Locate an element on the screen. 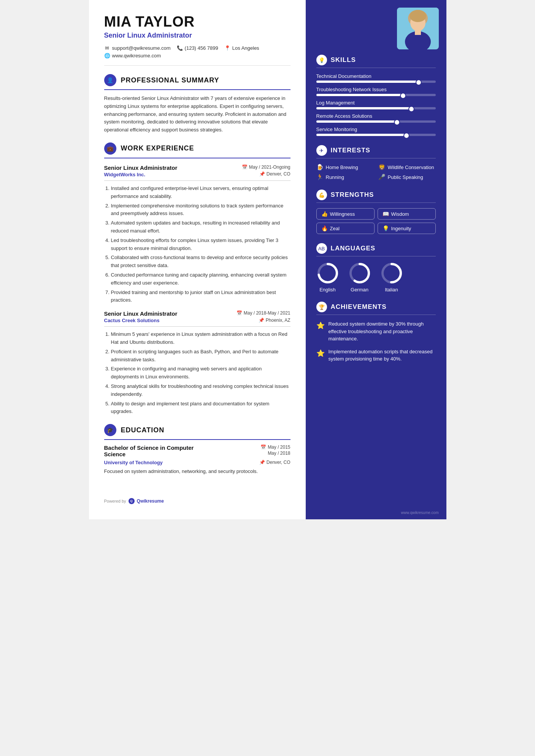 The height and width of the screenshot is (756, 535). list-item: Conducted performance tuning and capacit… is located at coordinates (201, 279).